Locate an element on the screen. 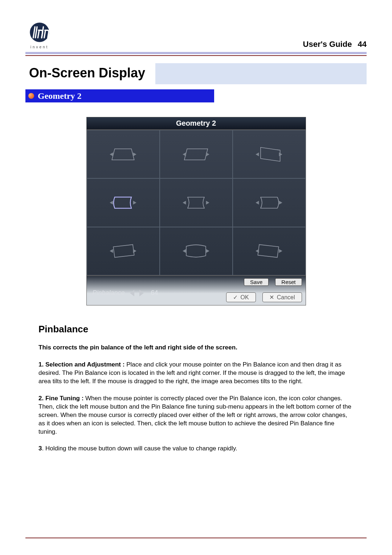  header-rule-dark is located at coordinates (196, 56).